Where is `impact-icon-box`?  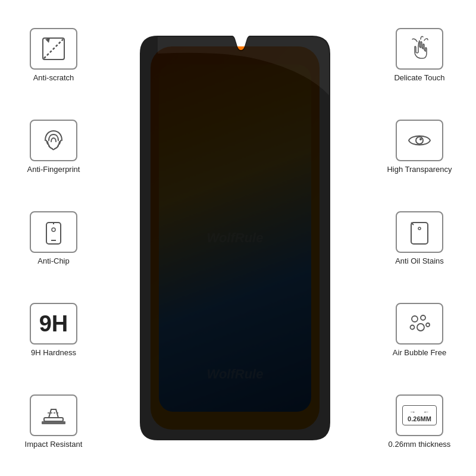
impact-icon-box is located at coordinates (54, 415).